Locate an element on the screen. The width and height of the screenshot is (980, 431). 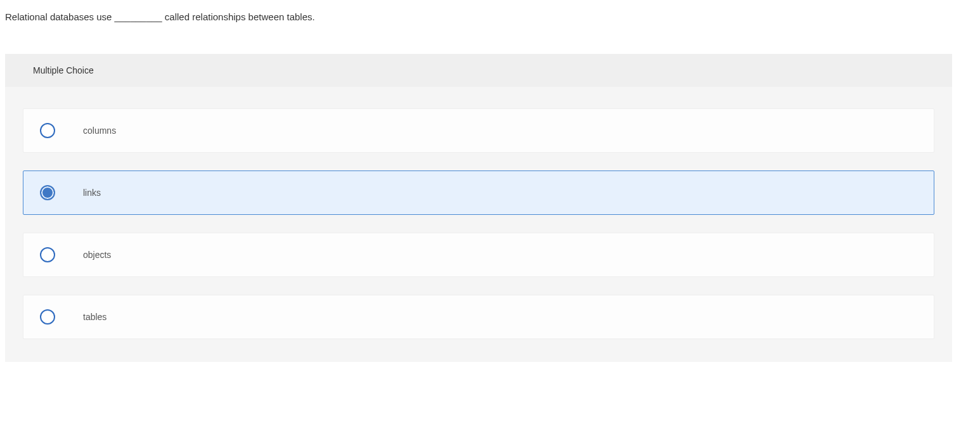
option-tables: tables is located at coordinates (479, 317).